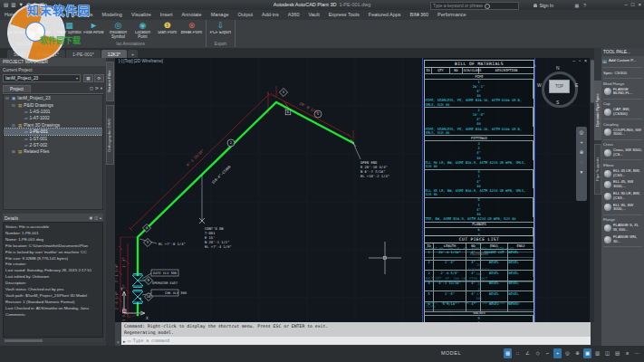 The height and width of the screenshot is (362, 644). I want to click on bom-row: 3 2 4" 40 ELL 90 LR, BW, ASME B16.9, AST…, so click(479, 156).